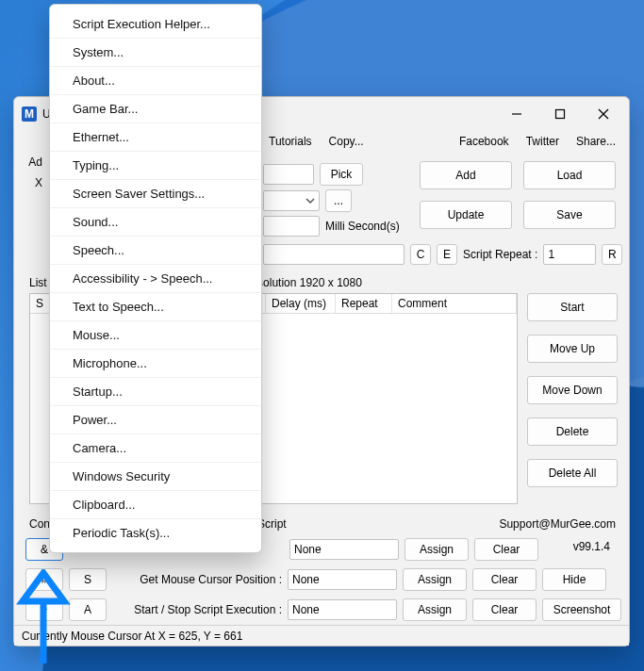  I want to click on annotation-arrow, so click(43, 618).